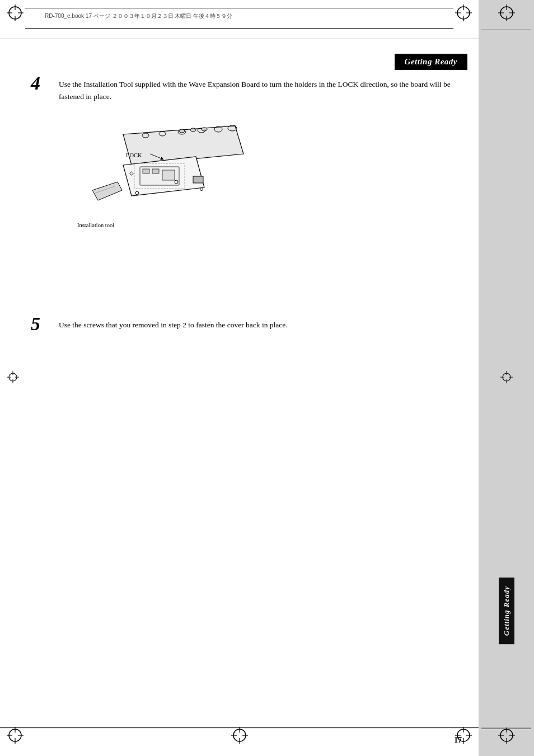 Image resolution: width=534 pixels, height=756 pixels. I want to click on sidebar-bottom-rule2, so click(506, 727).